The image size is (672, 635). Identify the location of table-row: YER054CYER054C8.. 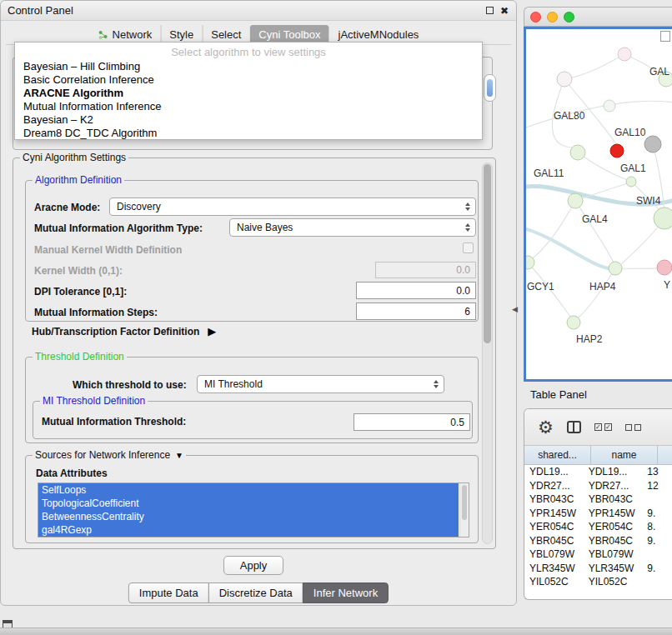
(599, 527).